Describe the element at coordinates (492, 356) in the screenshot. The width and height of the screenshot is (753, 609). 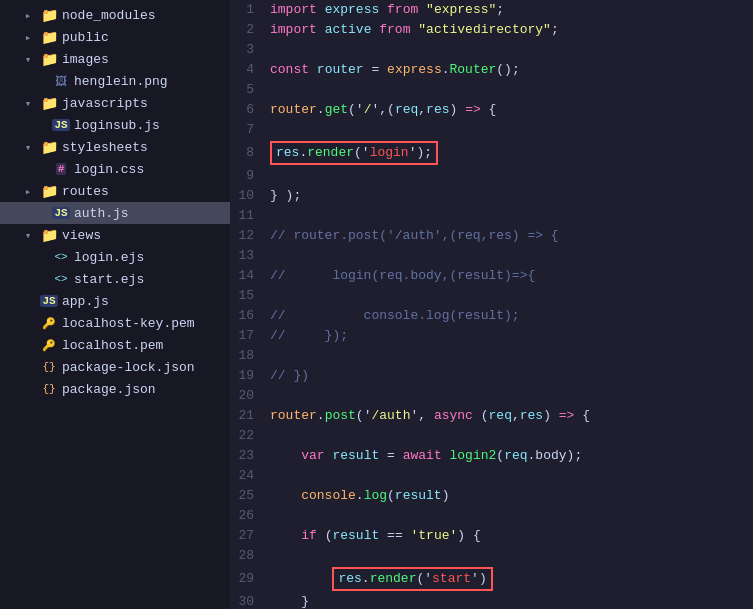
I see `code-line-18: 18` at that location.